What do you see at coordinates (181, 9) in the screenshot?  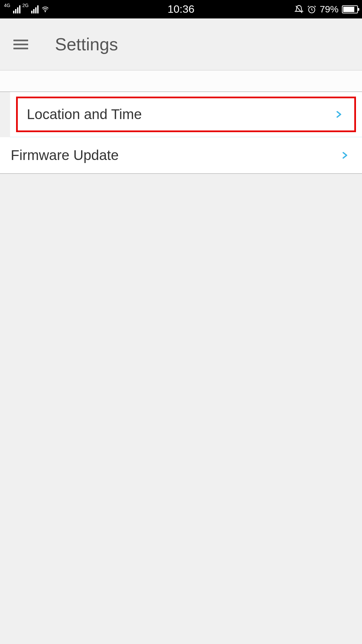 I see `status-time: 10:36` at bounding box center [181, 9].